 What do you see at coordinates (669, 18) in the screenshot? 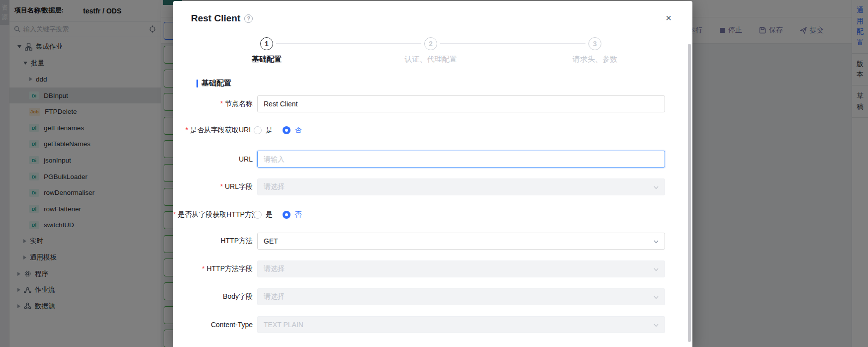
I see `close-icon: ×` at bounding box center [669, 18].